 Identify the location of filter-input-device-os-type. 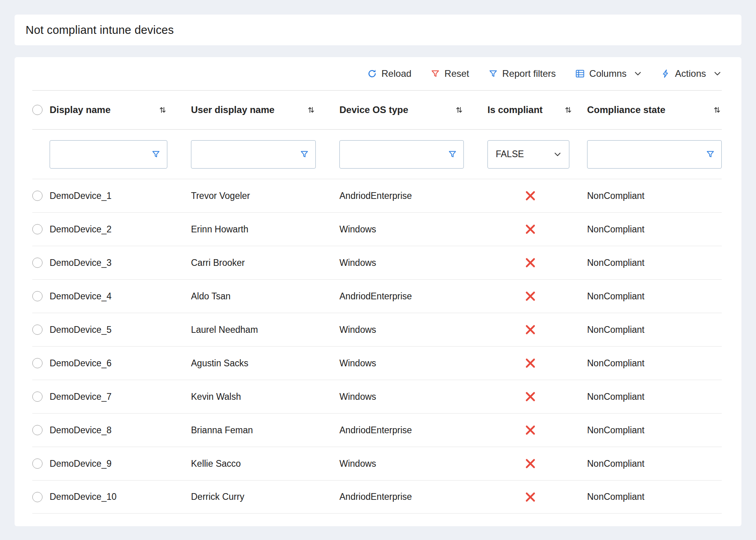
(397, 154).